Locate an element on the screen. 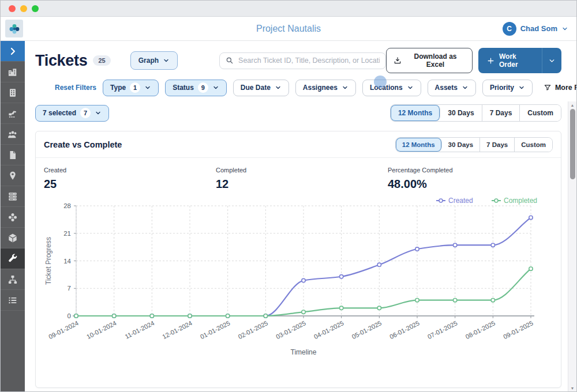  svg-text: 06-01-2025 is located at coordinates (404, 330).